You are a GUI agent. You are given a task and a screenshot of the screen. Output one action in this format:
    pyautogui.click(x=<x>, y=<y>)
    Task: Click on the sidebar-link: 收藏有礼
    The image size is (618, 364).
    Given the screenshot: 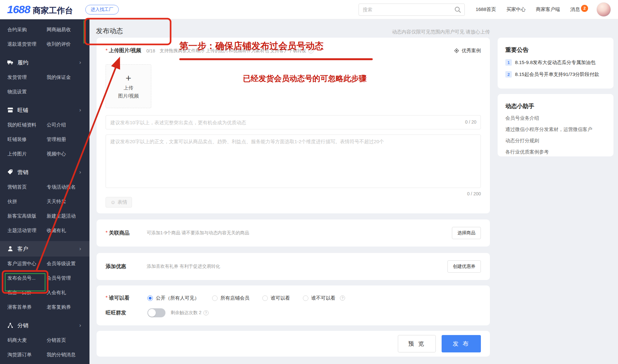 What is the action you would take?
    pyautogui.click(x=64, y=230)
    